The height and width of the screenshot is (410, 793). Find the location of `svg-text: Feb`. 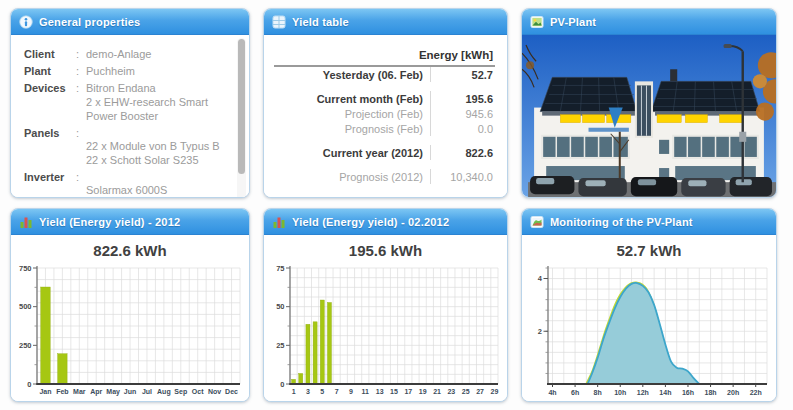

svg-text: Feb is located at coordinates (62, 392).